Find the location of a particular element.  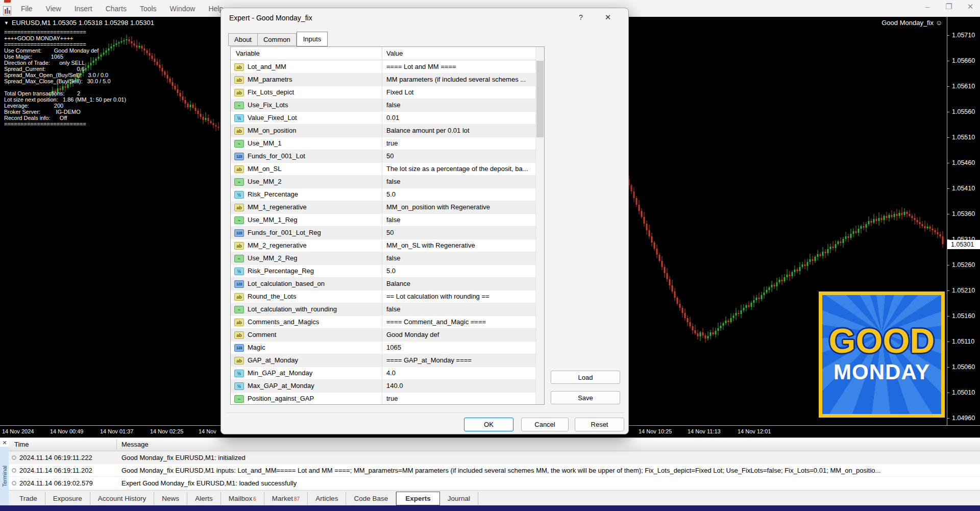

param-row: abCommentGood Monday def is located at coordinates (383, 335).